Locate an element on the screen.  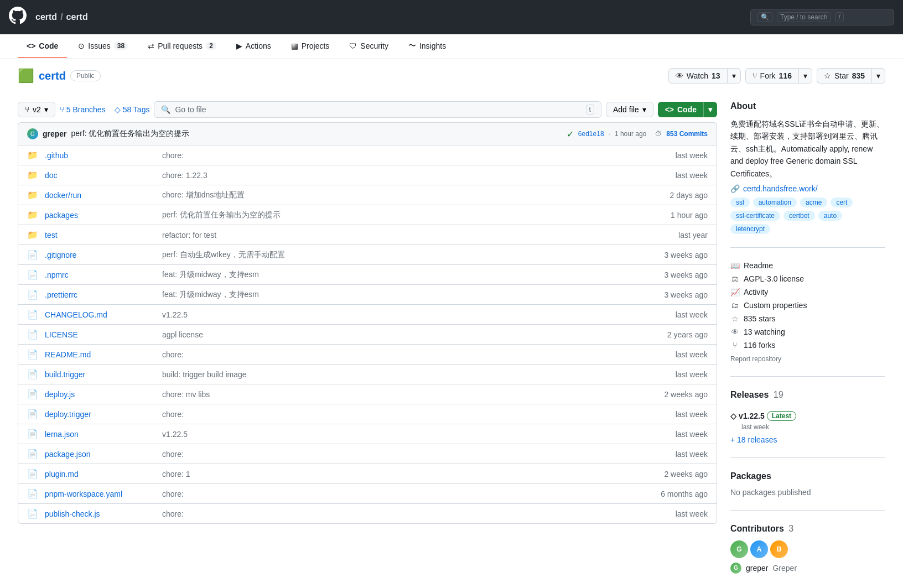
file-name-link: LICENSE is located at coordinates (100, 335).